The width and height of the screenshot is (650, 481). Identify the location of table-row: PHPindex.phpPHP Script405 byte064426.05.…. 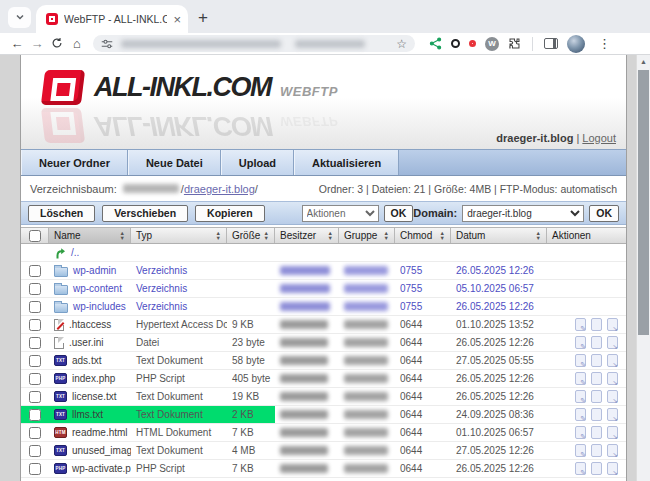
(324, 379).